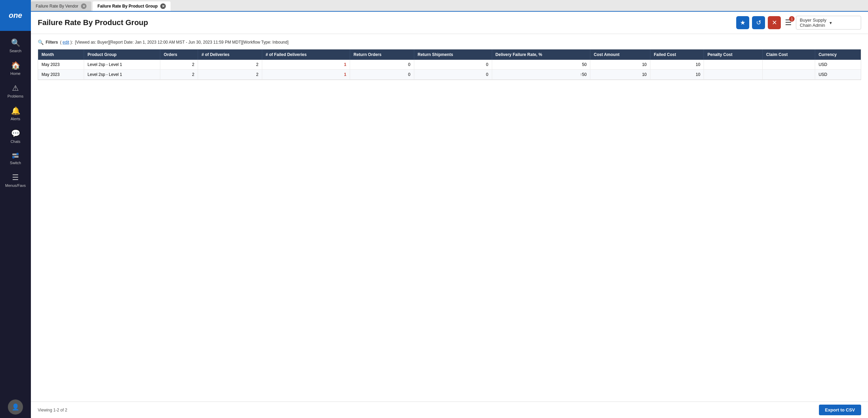 Image resolution: width=868 pixels, height=418 pixels. I want to click on table-wrapper: Month Product Group Orders # of Deliveri…, so click(450, 65).